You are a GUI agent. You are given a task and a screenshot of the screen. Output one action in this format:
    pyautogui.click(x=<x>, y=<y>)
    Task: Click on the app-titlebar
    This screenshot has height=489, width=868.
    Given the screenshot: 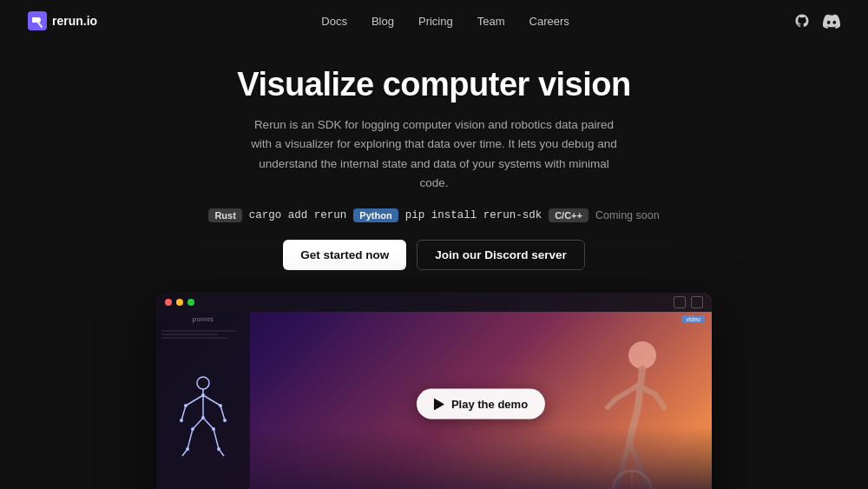 What is the action you would take?
    pyautogui.click(x=434, y=302)
    